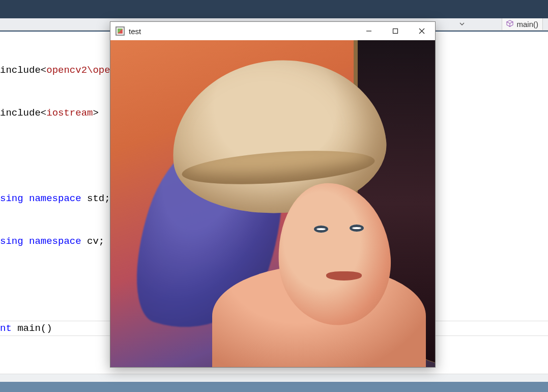 The height and width of the screenshot is (392, 548). I want to click on code-text: cv;, so click(93, 241).